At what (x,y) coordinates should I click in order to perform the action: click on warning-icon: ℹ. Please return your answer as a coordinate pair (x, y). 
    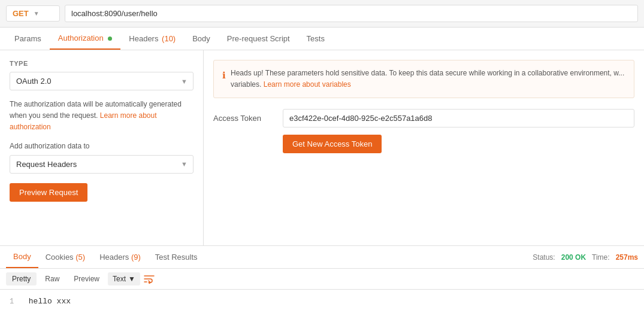
    Looking at the image, I should click on (224, 75).